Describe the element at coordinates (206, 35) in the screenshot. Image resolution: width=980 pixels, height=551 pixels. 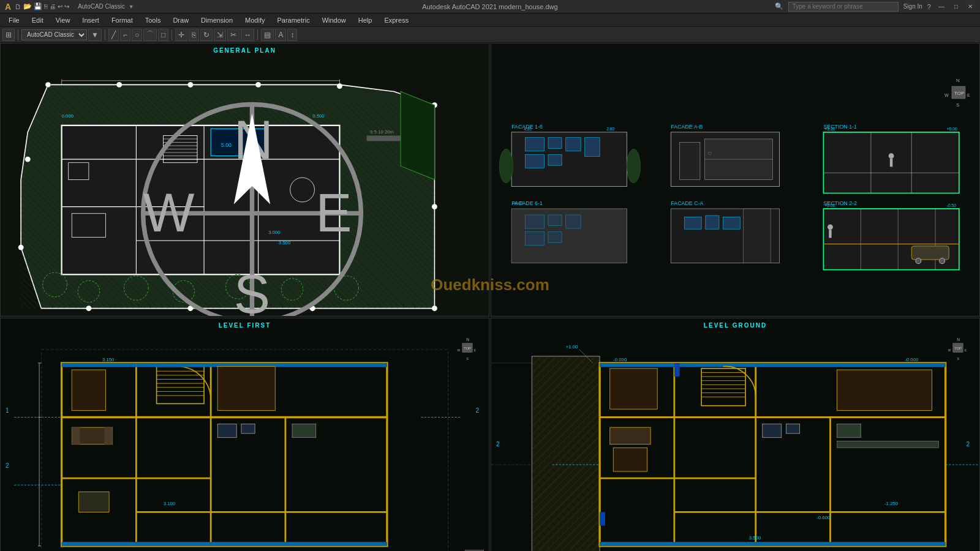
I see `rotate-tool: ↻` at that location.